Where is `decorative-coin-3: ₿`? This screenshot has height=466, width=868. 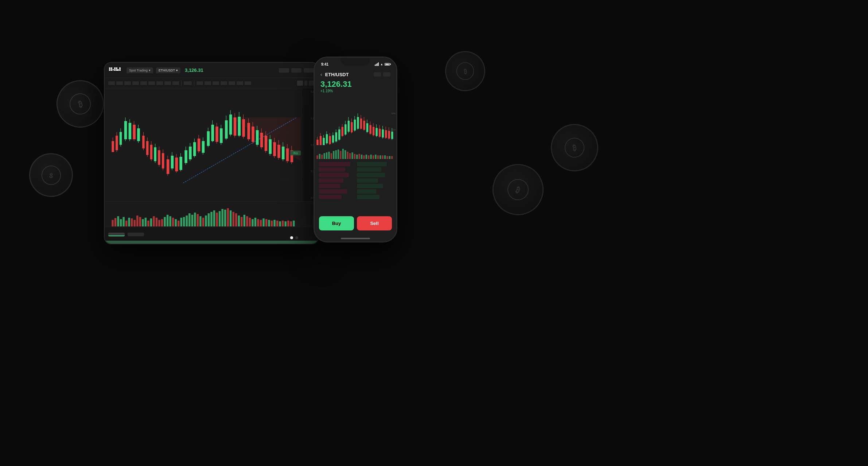
decorative-coin-3: ₿ is located at coordinates (465, 71).